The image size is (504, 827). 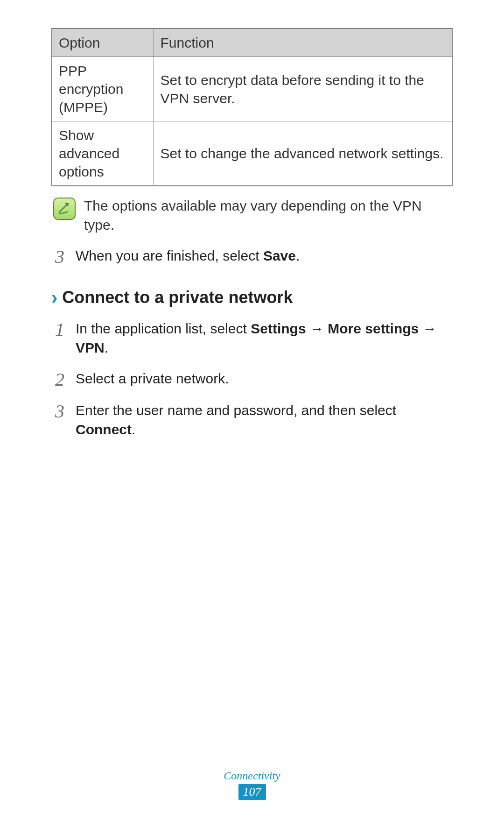 I want to click on table-header-row: Option Function, so click(x=252, y=43).